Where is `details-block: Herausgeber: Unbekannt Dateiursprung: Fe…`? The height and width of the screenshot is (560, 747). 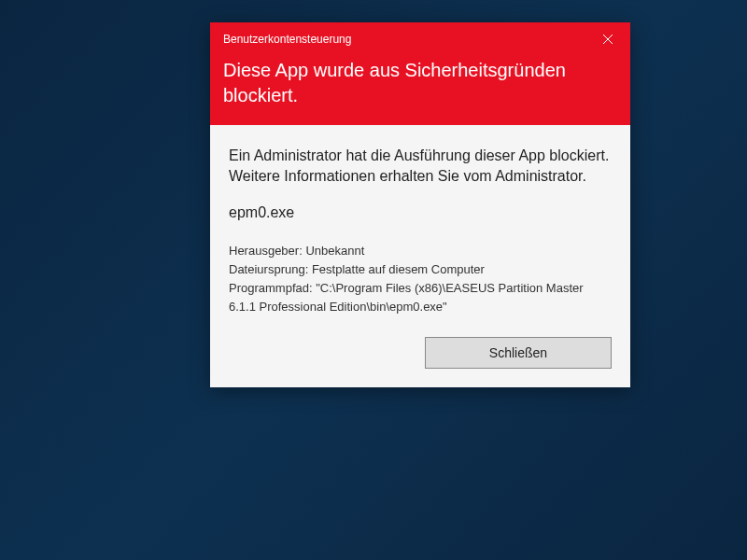 details-block: Herausgeber: Unbekannt Dateiursprung: Fe… is located at coordinates (420, 280).